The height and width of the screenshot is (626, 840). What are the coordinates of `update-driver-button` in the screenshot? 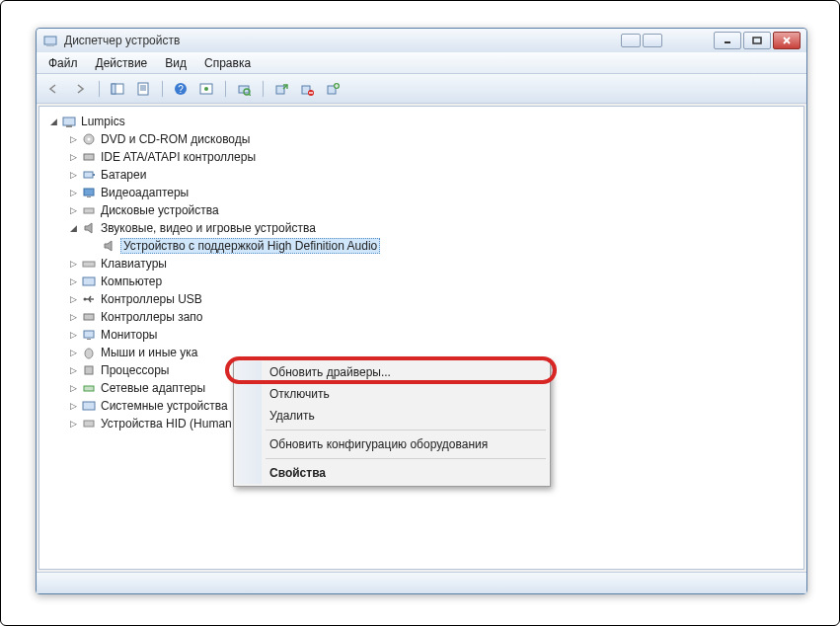 It's located at (281, 89).